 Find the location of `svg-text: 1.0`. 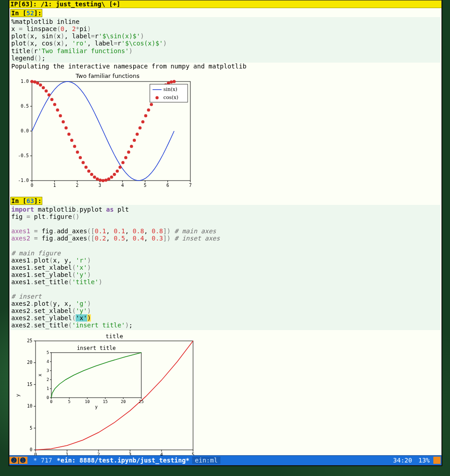

svg-text: 1.0 is located at coordinates (25, 81).